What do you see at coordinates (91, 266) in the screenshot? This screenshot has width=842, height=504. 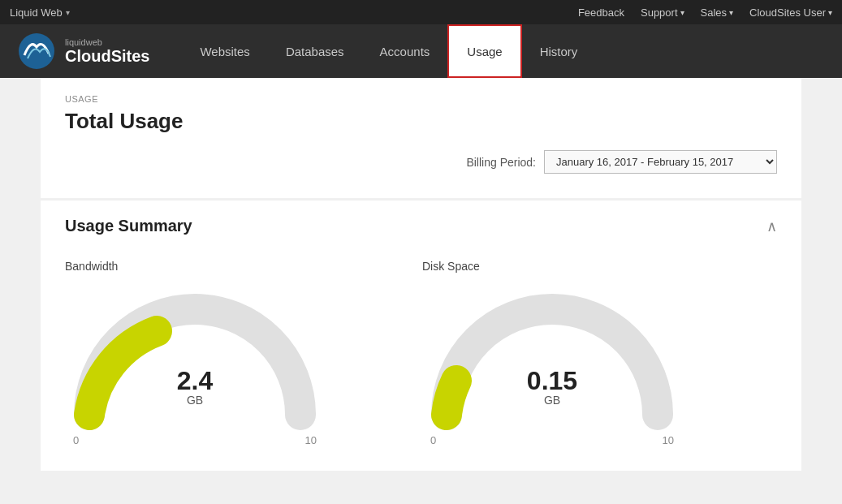 I see `bandwidth-label: Bandwidth` at bounding box center [91, 266].